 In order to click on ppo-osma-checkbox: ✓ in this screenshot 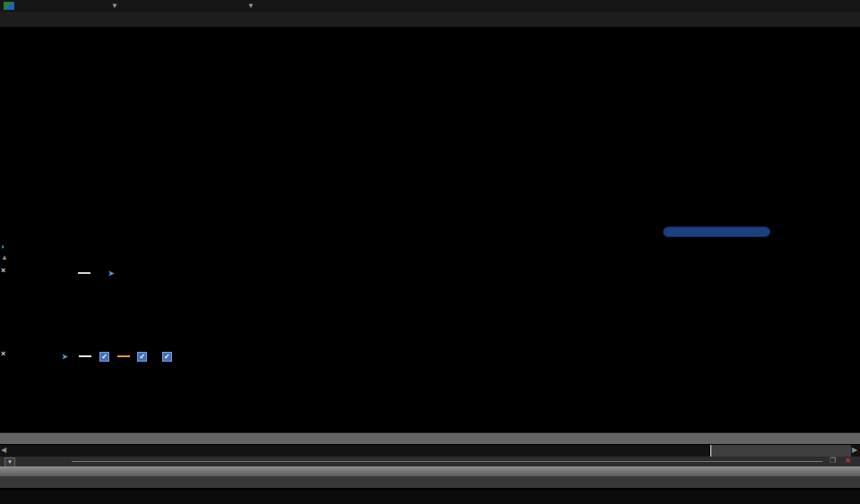, I will do `click(167, 356)`.